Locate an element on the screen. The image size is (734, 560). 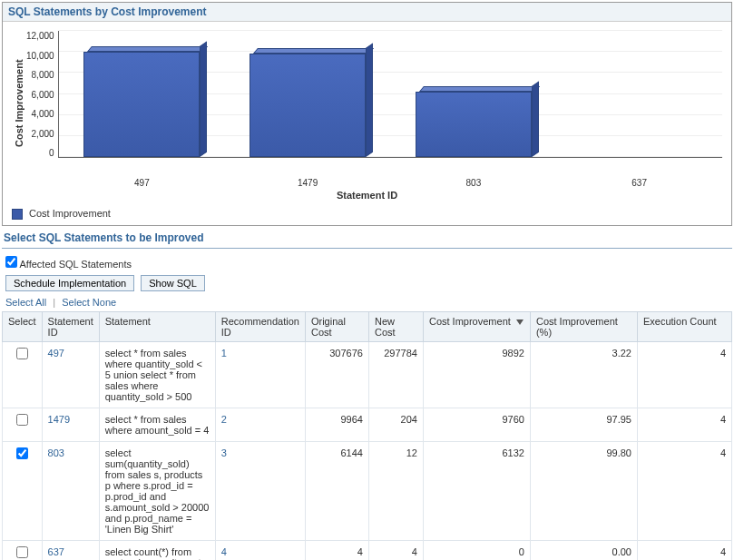
statement-text: select * from sales where amount_sold = … is located at coordinates (157, 425).